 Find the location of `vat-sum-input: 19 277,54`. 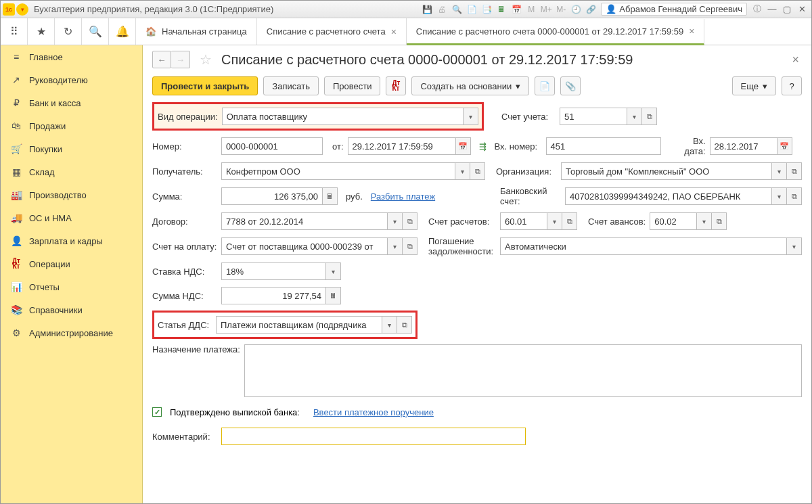

vat-sum-input: 19 277,54 is located at coordinates (273, 296).